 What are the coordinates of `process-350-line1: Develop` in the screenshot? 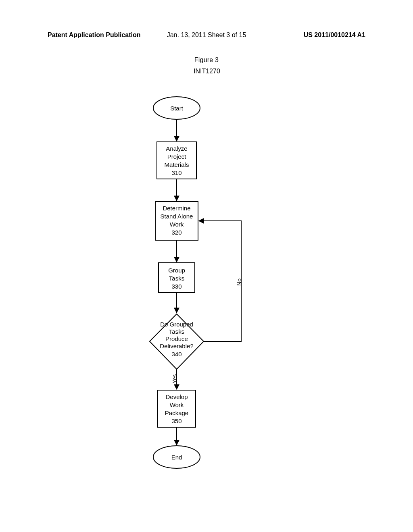 It's located at (177, 397).